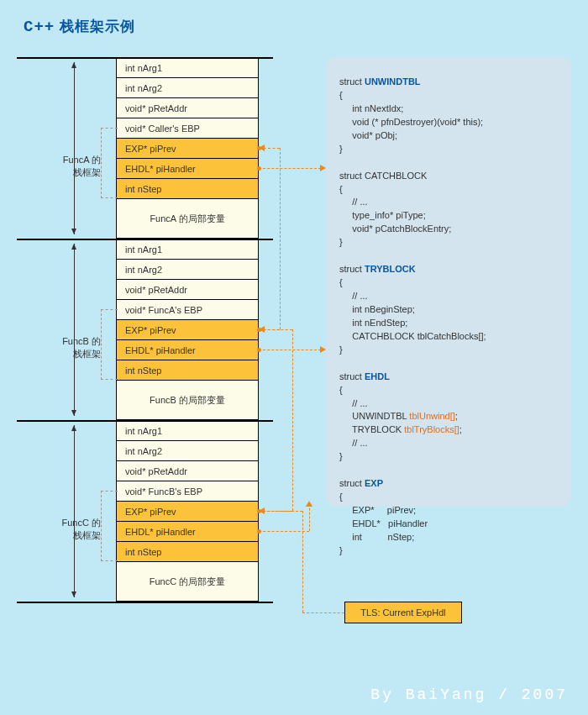  Describe the element at coordinates (187, 582) in the screenshot. I see `stack-cell: FuncC 的局部变量` at that location.